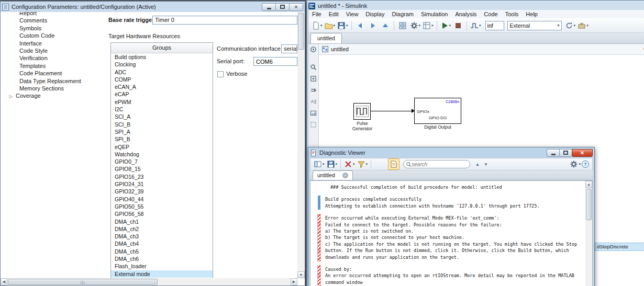  I want to click on group-item: GPIO56_58, so click(162, 214).